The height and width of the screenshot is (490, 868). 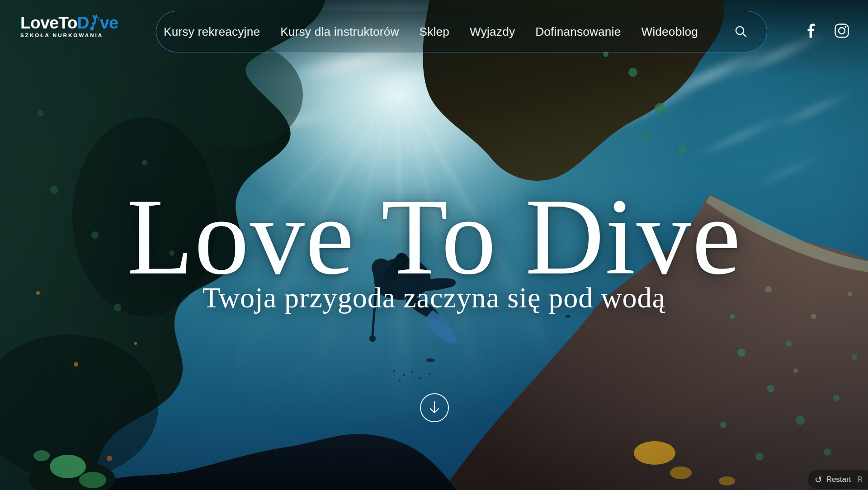 What do you see at coordinates (462, 32) in the screenshot?
I see `main-navigation: Kursy rekreacyjne Kursy dla instruktorów…` at bounding box center [462, 32].